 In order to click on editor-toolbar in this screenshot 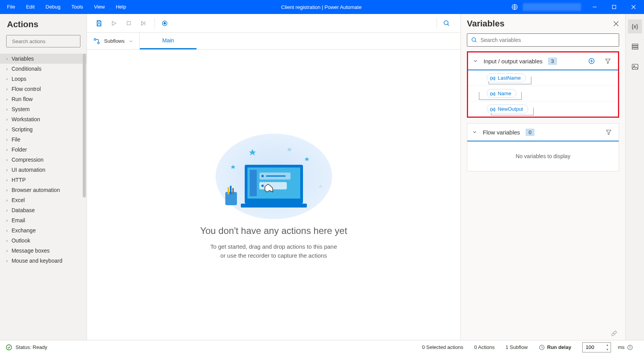, I will do `click(273, 23)`.